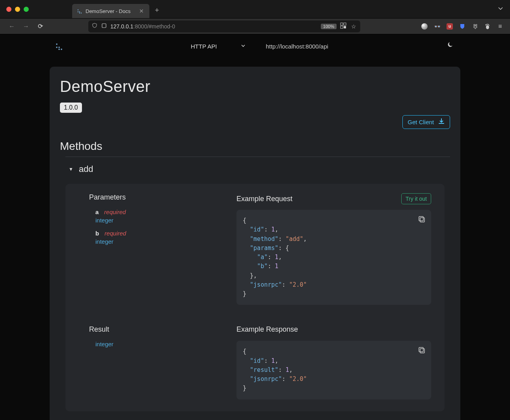 Image resolution: width=510 pixels, height=420 pixels. Describe the element at coordinates (334, 249) in the screenshot. I see `example-request-section: Example Request Try it out { "id": 1, "m…` at that location.